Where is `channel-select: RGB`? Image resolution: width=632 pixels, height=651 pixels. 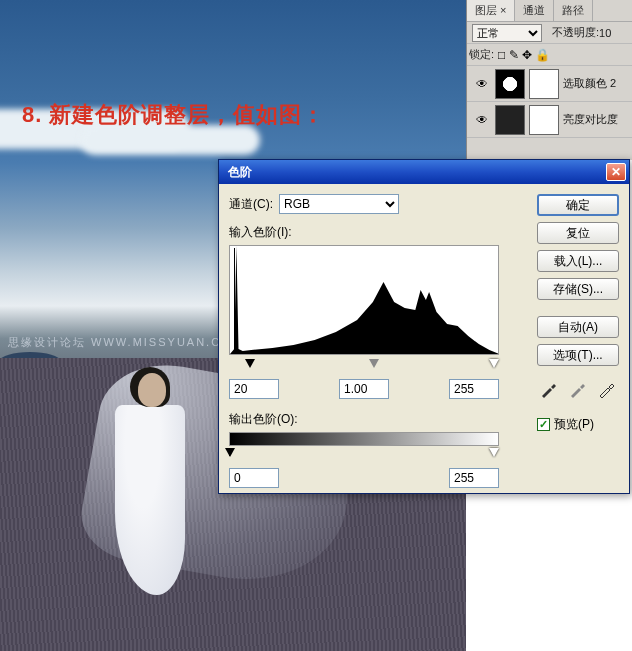
channel-select: RGB is located at coordinates (339, 204).